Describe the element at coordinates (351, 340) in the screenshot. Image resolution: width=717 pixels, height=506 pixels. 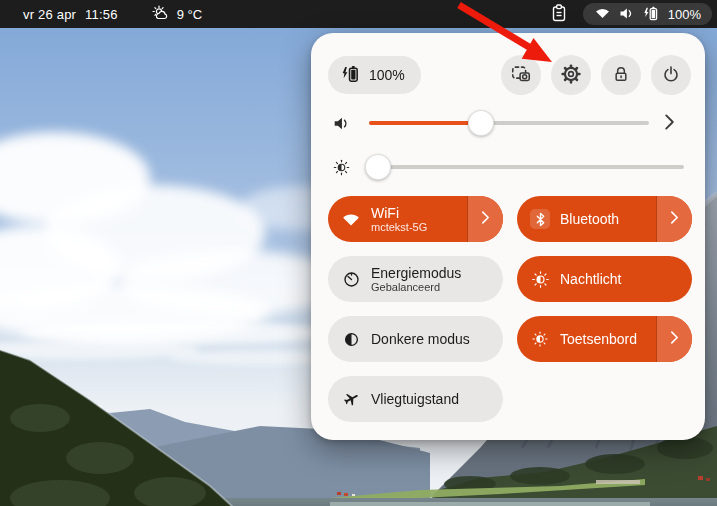
I see `dark-mode-icon` at that location.